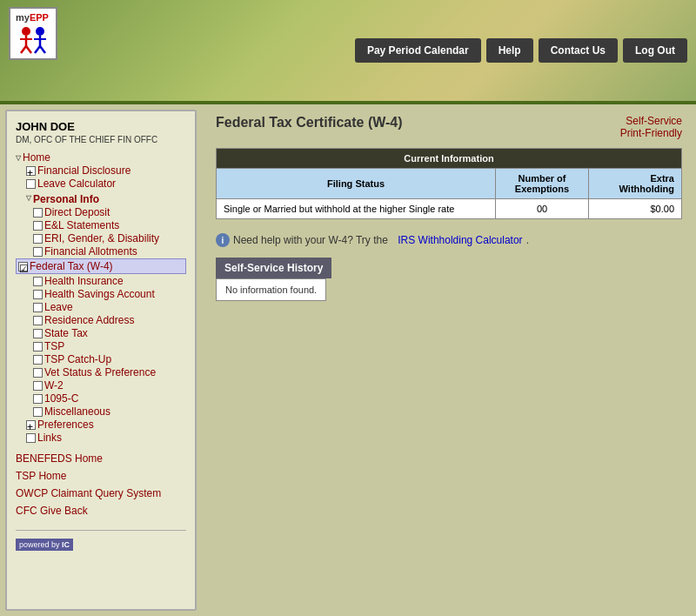  Describe the element at coordinates (38, 412) in the screenshot. I see `miscellaneous-checkbox` at that location.